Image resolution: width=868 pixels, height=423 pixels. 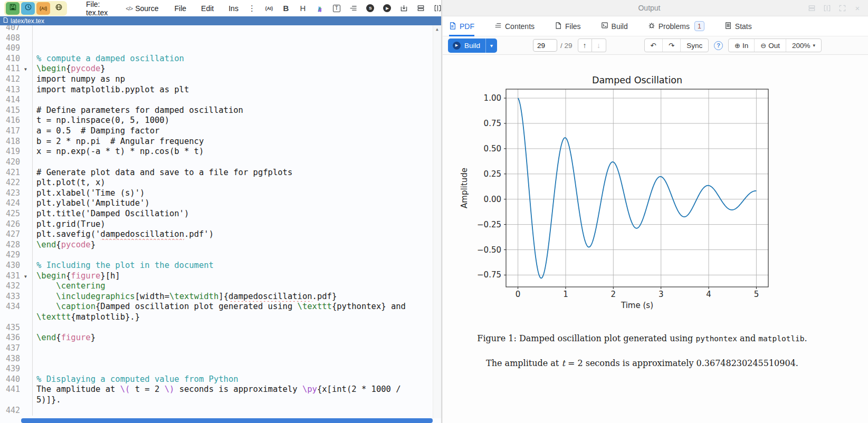 I want to click on editor-line-424: 424plt.ylabel('Amplitude'), so click(x=221, y=204).